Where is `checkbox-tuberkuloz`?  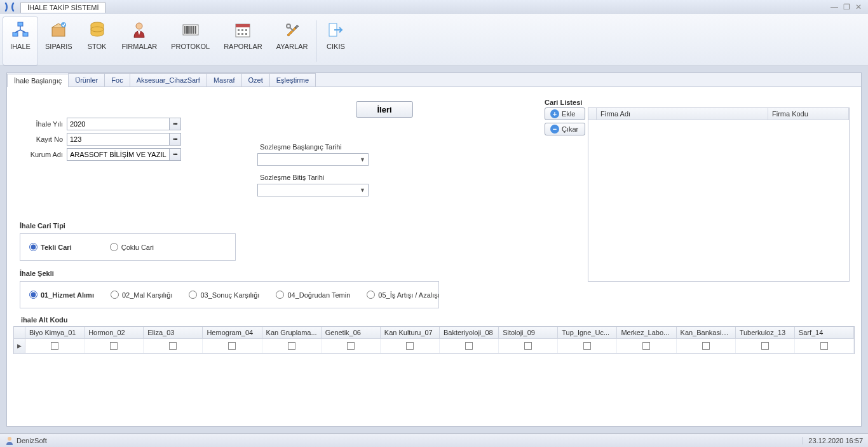
checkbox-tuberkuloz is located at coordinates (765, 346).